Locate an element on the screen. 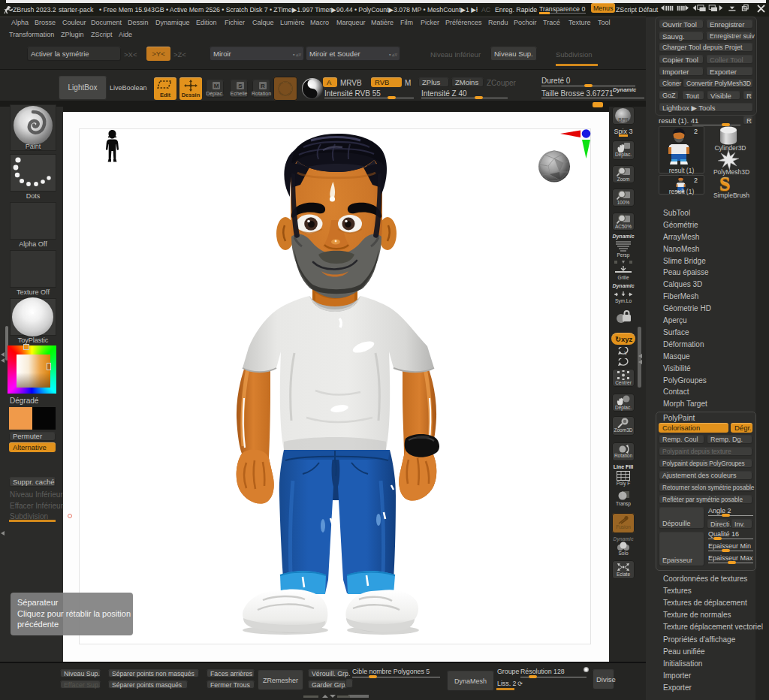 The width and height of the screenshot is (769, 700). svg-text: Y is located at coordinates (626, 353).